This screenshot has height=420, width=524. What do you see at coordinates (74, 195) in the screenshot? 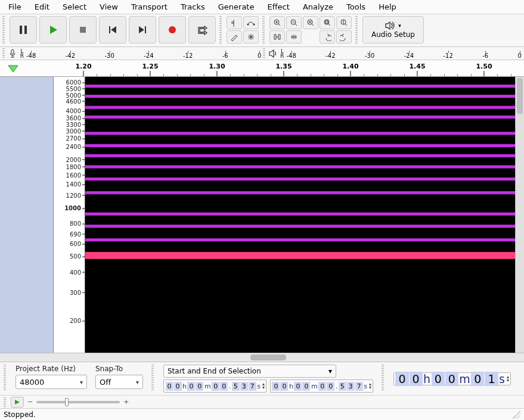
I see `freq-label: 1200` at bounding box center [74, 195].